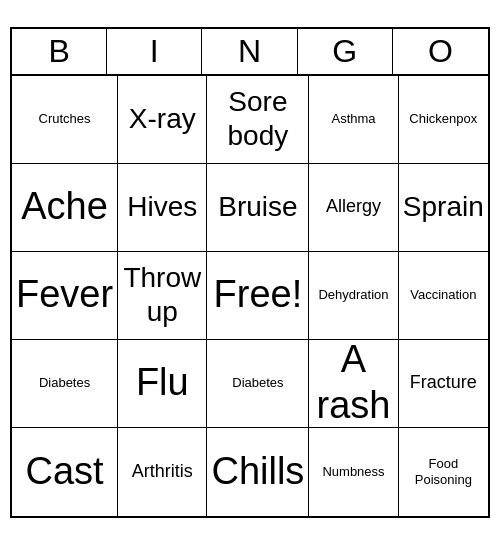 The image size is (500, 544). What do you see at coordinates (162, 472) in the screenshot?
I see `bingo-cell: Arthritis` at bounding box center [162, 472].